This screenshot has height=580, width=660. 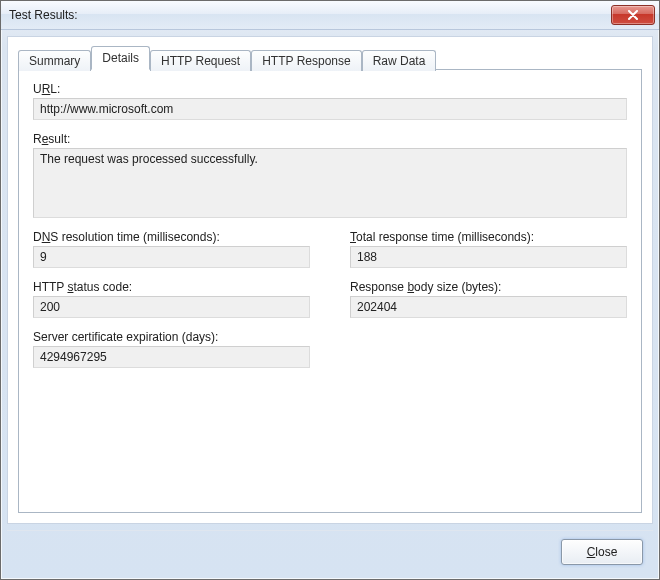 What do you see at coordinates (172, 307) in the screenshot?
I see `status-field: 200` at bounding box center [172, 307].